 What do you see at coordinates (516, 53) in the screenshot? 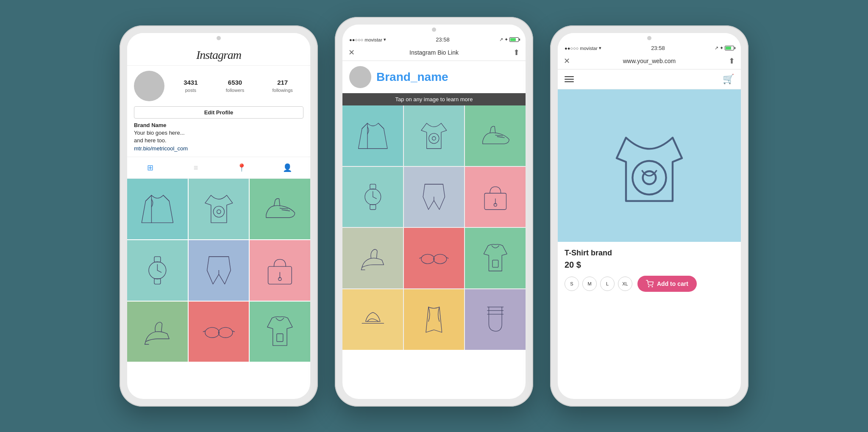
I see `share-icon-2: ⬆` at bounding box center [516, 53].